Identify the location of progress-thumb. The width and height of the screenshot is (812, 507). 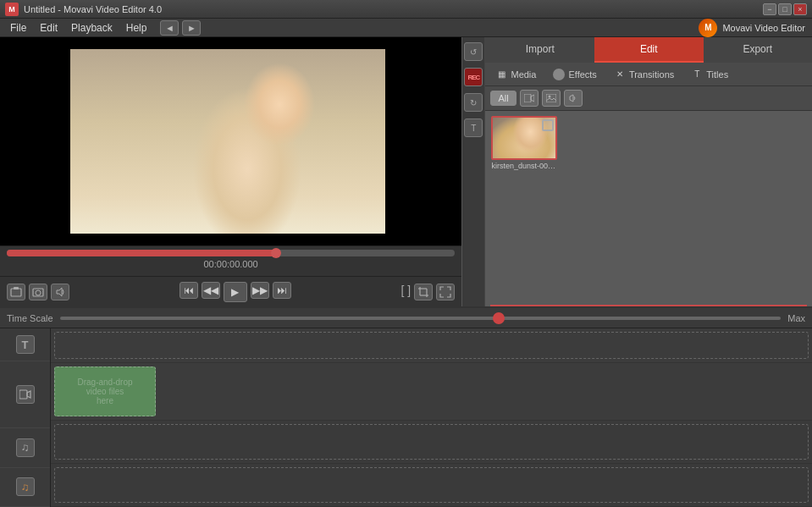
(276, 253).